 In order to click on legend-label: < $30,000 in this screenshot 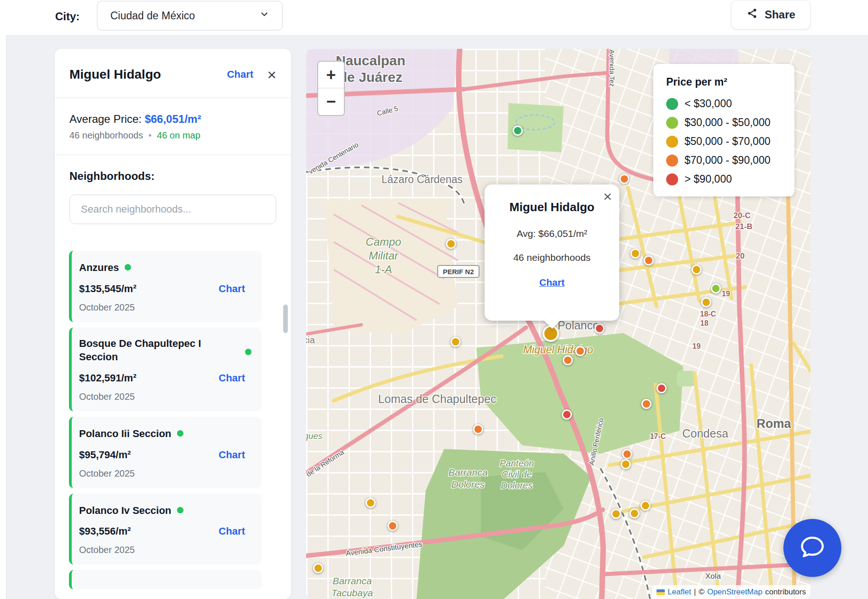, I will do `click(708, 104)`.